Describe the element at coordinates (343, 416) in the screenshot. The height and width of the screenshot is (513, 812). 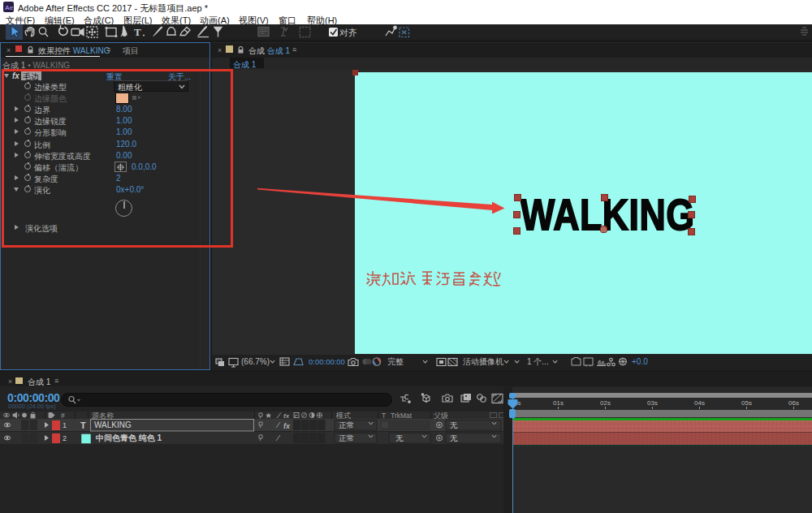
I see `svg-text: 模式` at that location.